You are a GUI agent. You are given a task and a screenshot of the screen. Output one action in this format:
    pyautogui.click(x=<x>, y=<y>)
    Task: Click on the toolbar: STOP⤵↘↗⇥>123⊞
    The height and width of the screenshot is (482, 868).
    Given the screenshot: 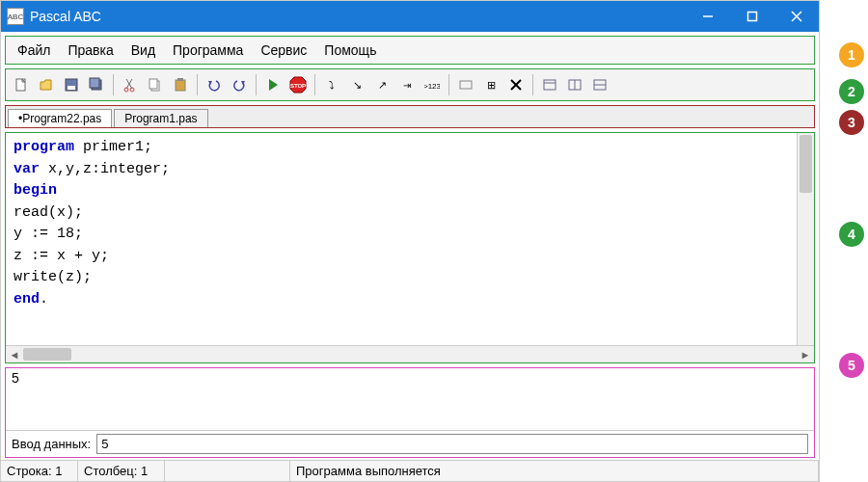 What is the action you would take?
    pyautogui.click(x=410, y=85)
    